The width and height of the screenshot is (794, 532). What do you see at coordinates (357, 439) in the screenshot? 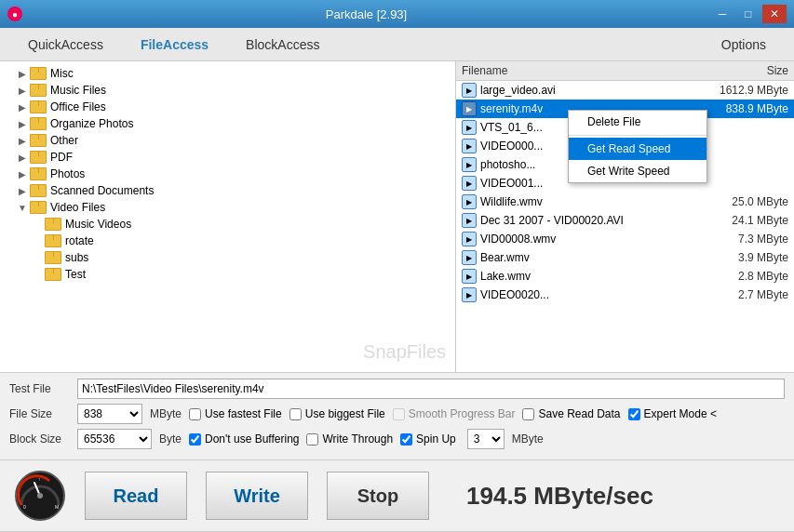
I see `write-through-label: Write Through` at bounding box center [357, 439].